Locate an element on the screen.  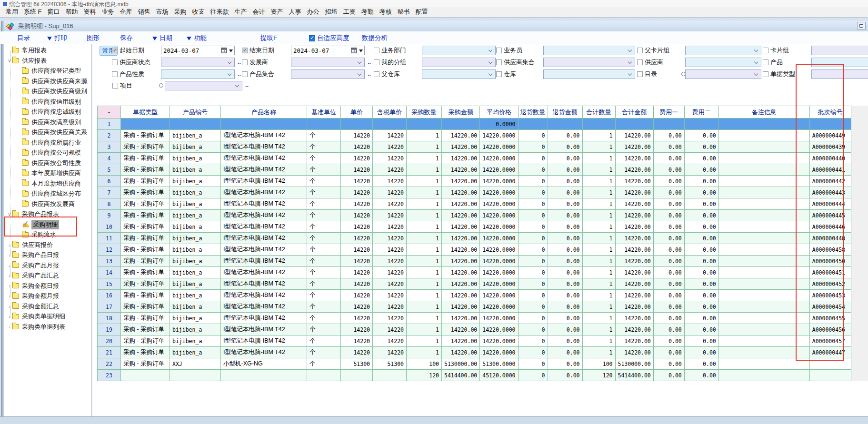
tree-item-采购产品日报: ›采购产品日报 is located at coordinates (33, 255).